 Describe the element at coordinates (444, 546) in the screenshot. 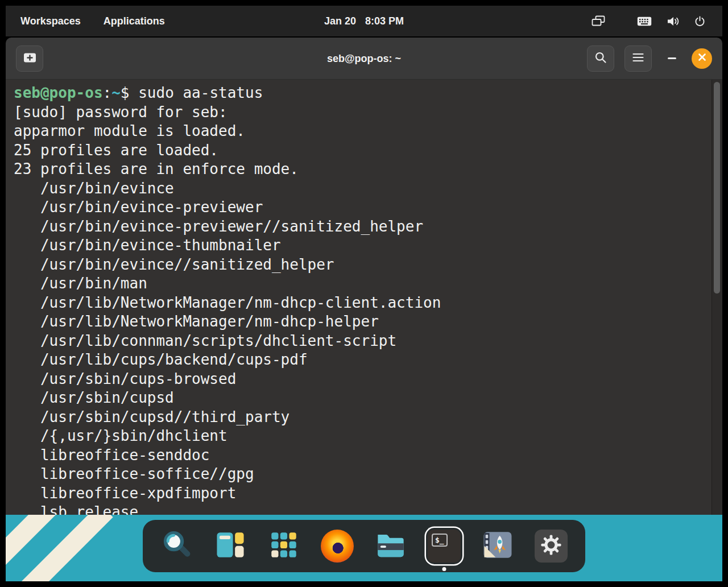

I see `dock-item-terminal: $_` at that location.